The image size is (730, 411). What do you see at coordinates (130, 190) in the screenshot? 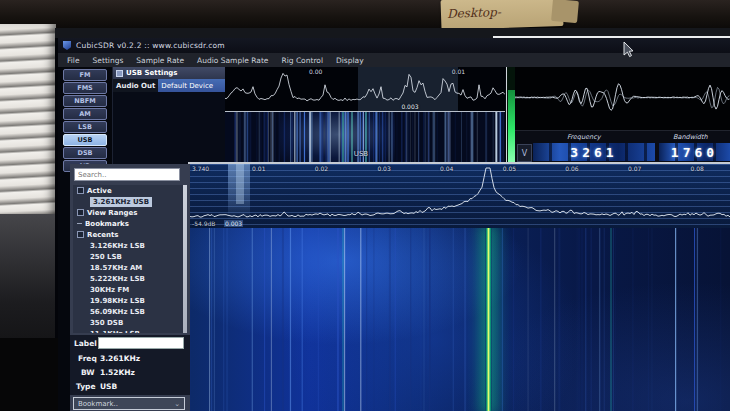
I see `tree-section-active: Active` at bounding box center [130, 190].